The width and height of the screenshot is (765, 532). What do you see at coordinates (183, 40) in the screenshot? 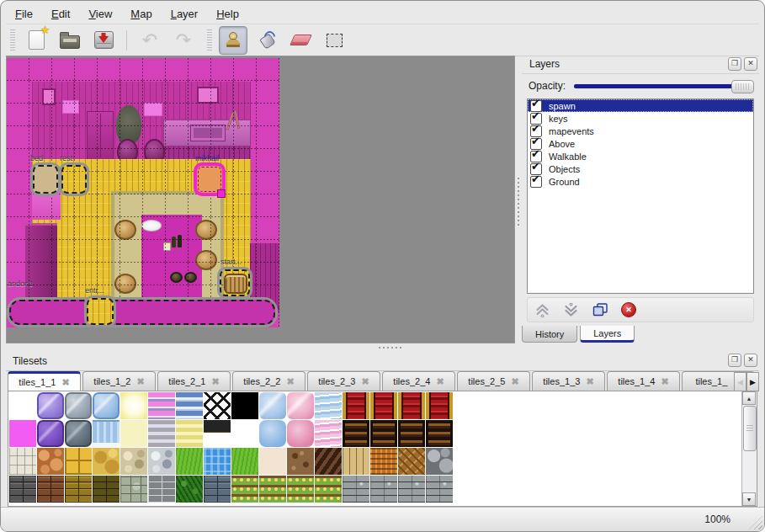
I see `redo-button: ↷` at bounding box center [183, 40].